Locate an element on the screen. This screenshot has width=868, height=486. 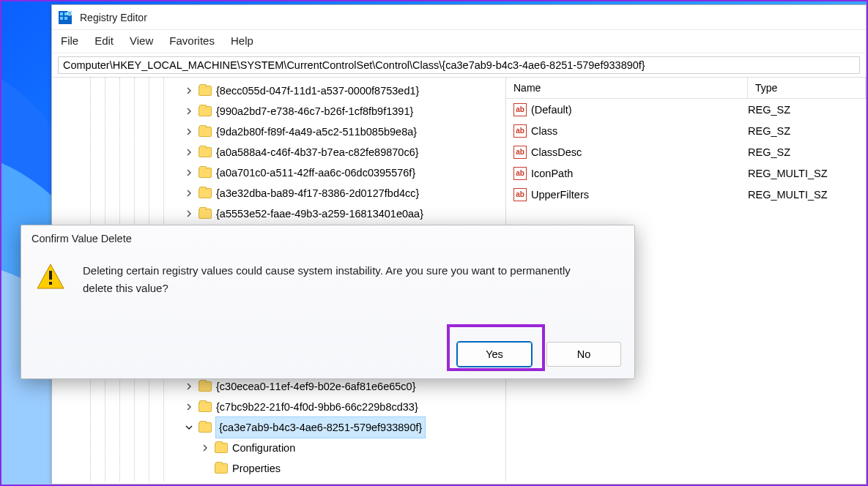
tree-item-label: {a0a701c0-a511-42ff-aa6c-06dc0395576f} is located at coordinates (316, 173).